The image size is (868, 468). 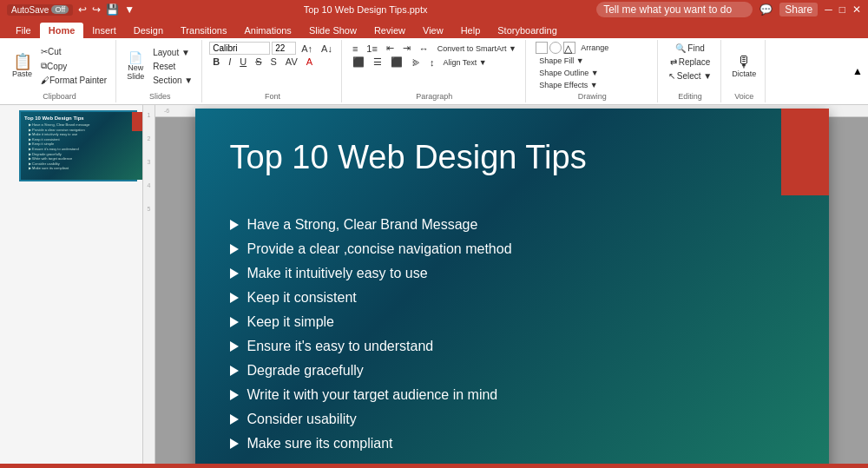 What do you see at coordinates (435, 71) in the screenshot?
I see `paragraph-group: ≡ 1≡ ⇤ ⇥ ↔ Convert to SmartArt ▼ ⬛ ☰ ⬛ ⫸…` at bounding box center [435, 71].